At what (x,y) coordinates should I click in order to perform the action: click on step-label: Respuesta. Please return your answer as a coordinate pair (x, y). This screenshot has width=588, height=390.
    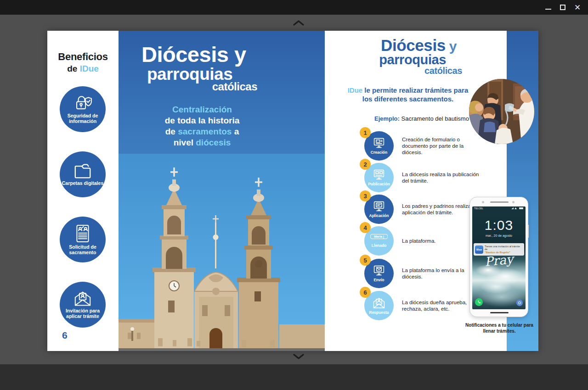
    Looking at the image, I should click on (379, 312).